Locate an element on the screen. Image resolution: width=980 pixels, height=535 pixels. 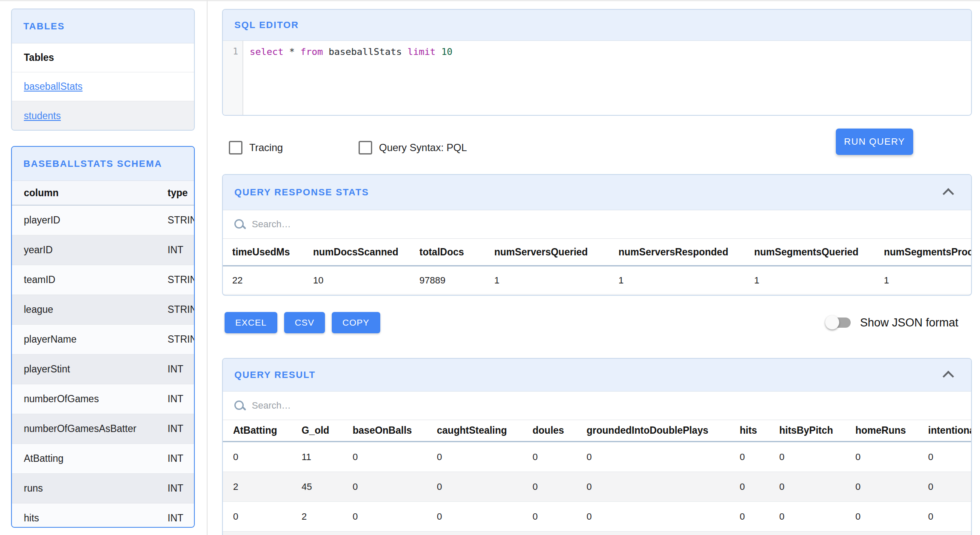
table-link-row: students is located at coordinates (103, 116).